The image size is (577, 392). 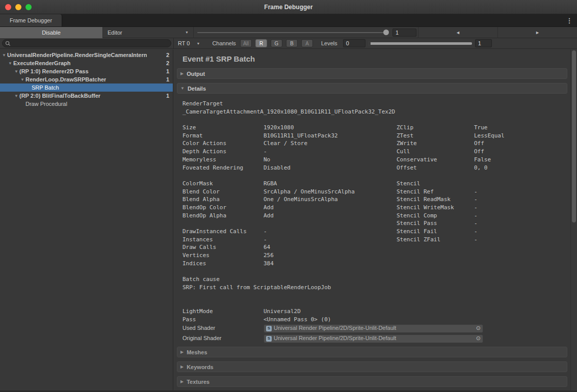 I want to click on section-meshes: ▶ Meshes, so click(x=372, y=352).